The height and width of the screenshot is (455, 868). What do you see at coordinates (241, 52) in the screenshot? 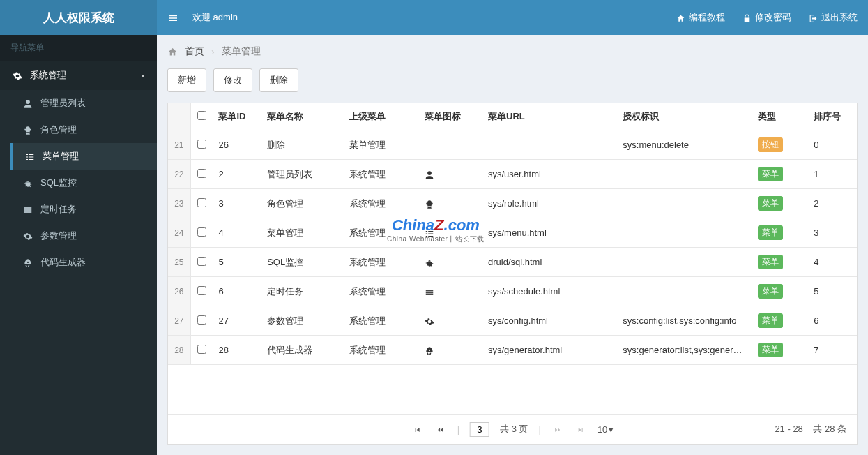
I see `breadcrumb-current: 菜单管理` at bounding box center [241, 52].